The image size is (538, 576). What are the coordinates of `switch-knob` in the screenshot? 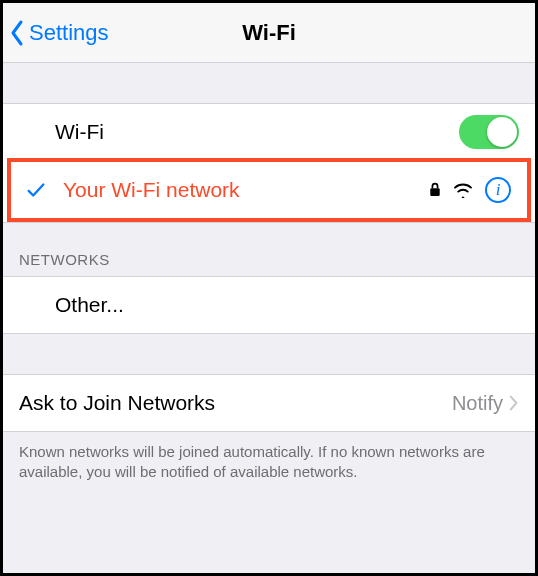 It's located at (502, 132).